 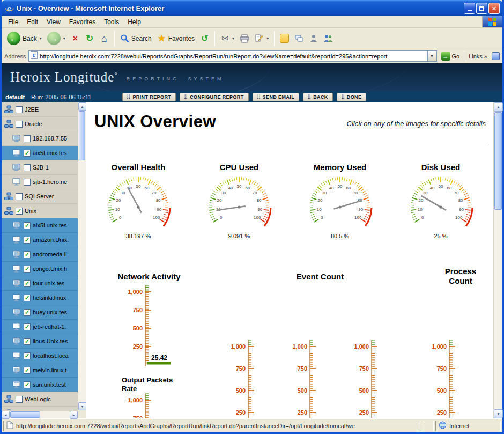 What do you see at coordinates (40, 138) in the screenshot?
I see `sidebar-item-192-168-7-55: 192.168.7.55` at bounding box center [40, 138].